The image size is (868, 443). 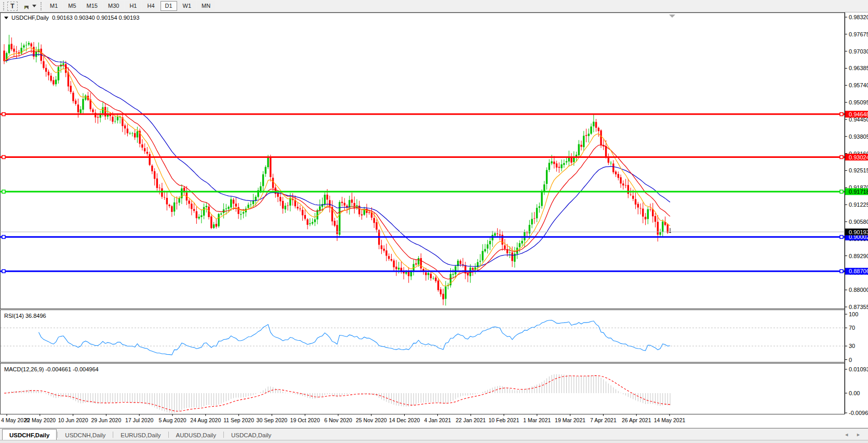 I want to click on text-tool-button: T, so click(x=12, y=6).